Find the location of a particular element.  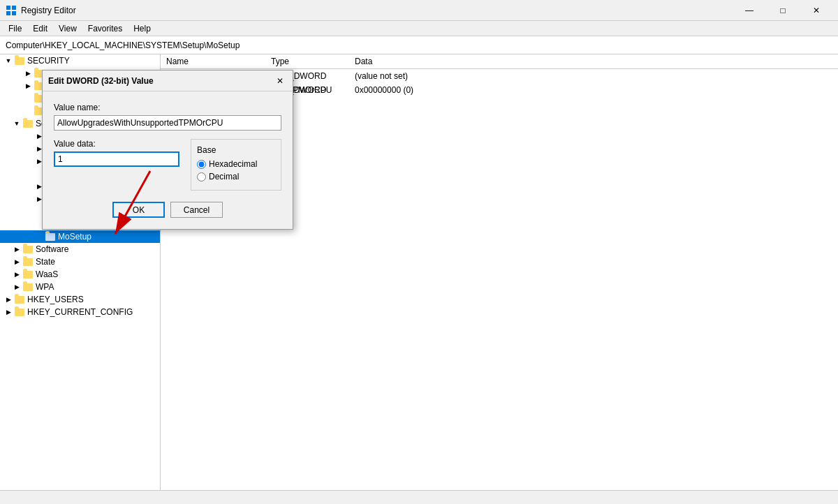

col-header-name: Name is located at coordinates (219, 61).